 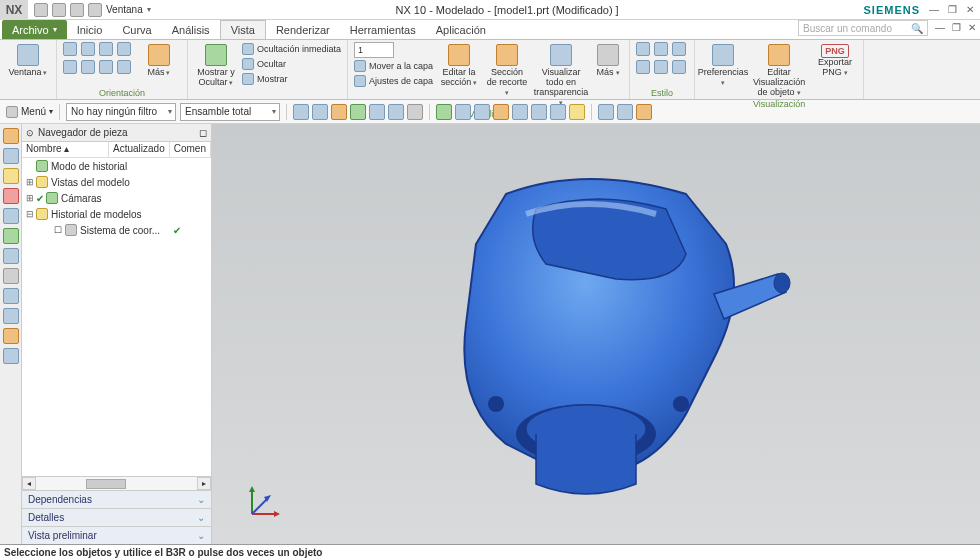 What do you see at coordinates (116, 535) in the screenshot?
I see `section-vista-preliminar: Vista preliminar⌄` at bounding box center [116, 535].